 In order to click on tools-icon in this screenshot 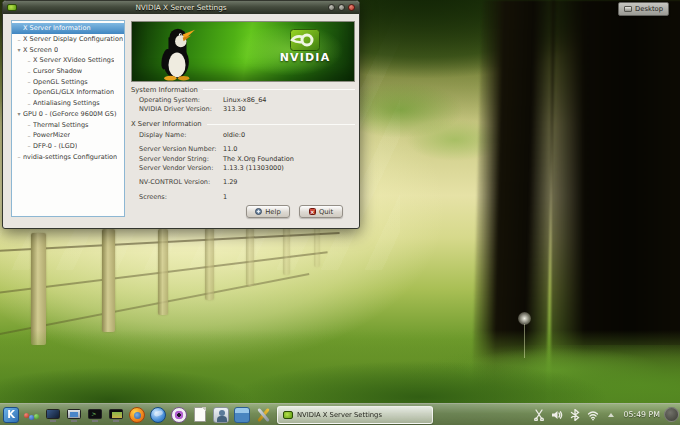, I will do `click(263, 415)`.